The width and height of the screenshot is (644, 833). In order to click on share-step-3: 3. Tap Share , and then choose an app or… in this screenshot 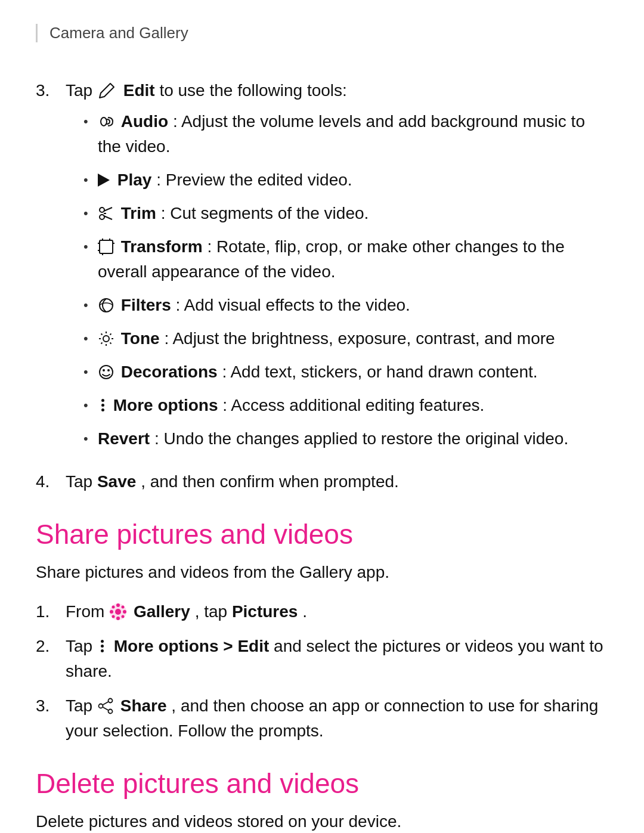, I will do `click(322, 719)`.